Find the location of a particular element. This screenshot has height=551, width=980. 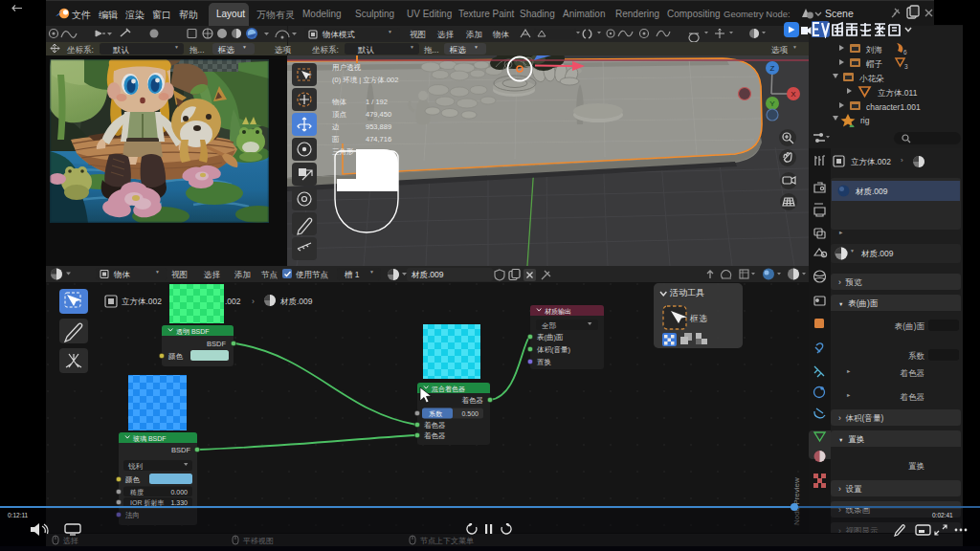

svg-text: 体积(音量) is located at coordinates (553, 350).